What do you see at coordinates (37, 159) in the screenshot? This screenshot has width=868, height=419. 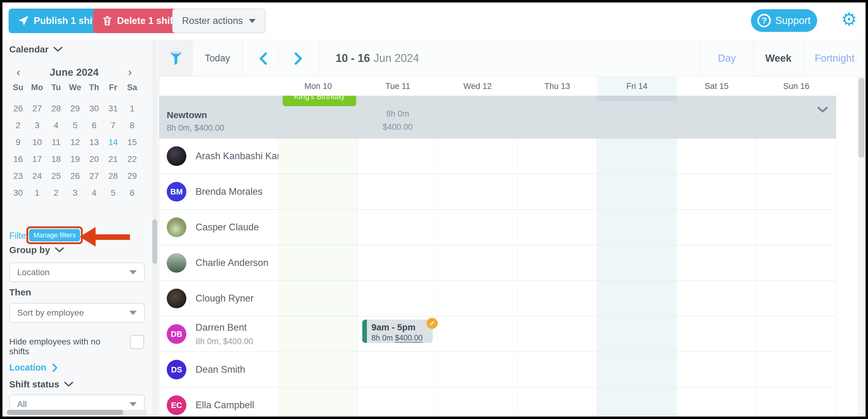 I see `mini-calendar-date: 17` at bounding box center [37, 159].